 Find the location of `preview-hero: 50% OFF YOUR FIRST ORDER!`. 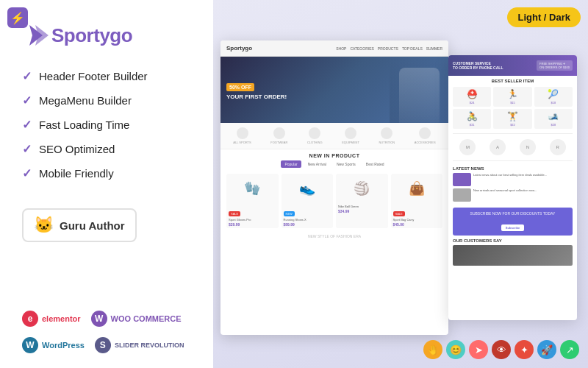

preview-hero: 50% OFF YOUR FIRST ORDER! is located at coordinates (334, 90).